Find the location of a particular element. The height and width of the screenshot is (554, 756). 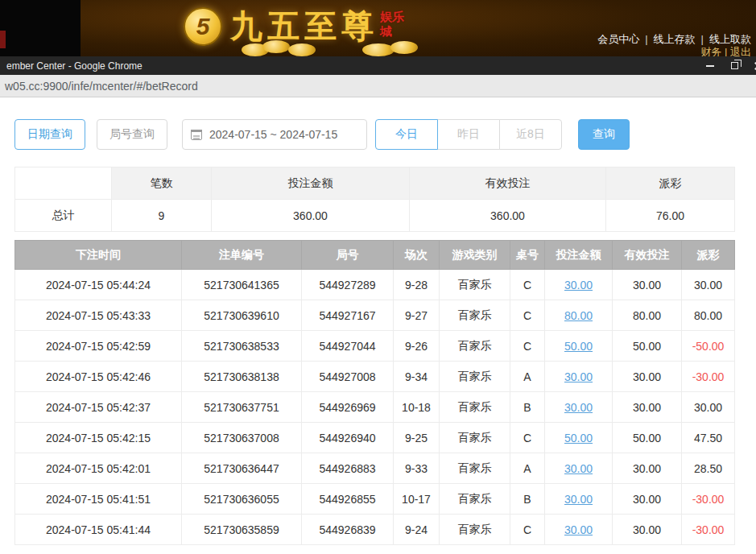

close-button is located at coordinates (751, 66).